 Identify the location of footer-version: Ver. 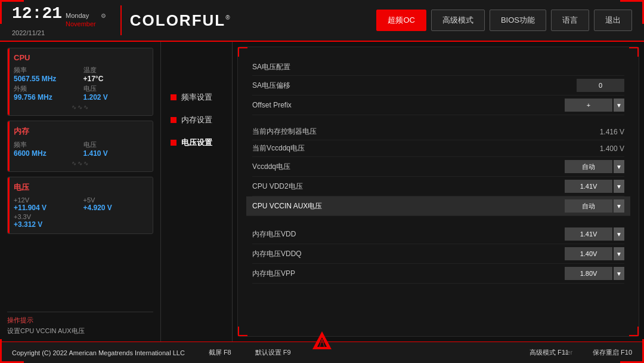
(568, 352).